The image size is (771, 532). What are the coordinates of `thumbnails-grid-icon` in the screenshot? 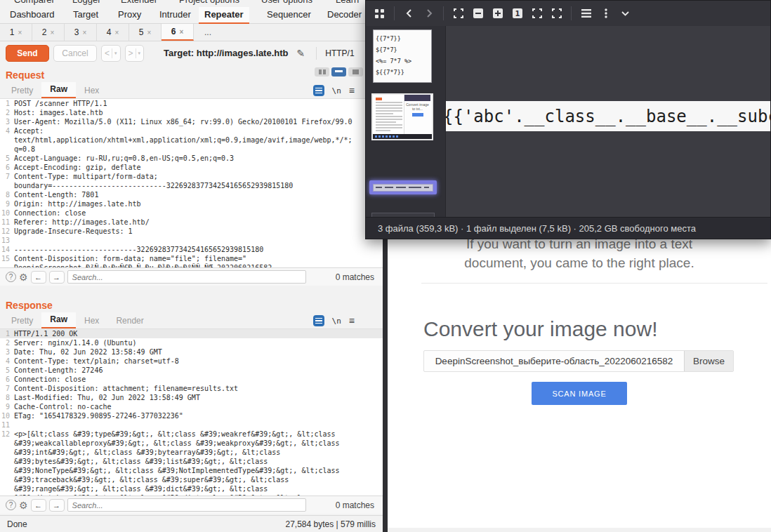 It's located at (379, 14).